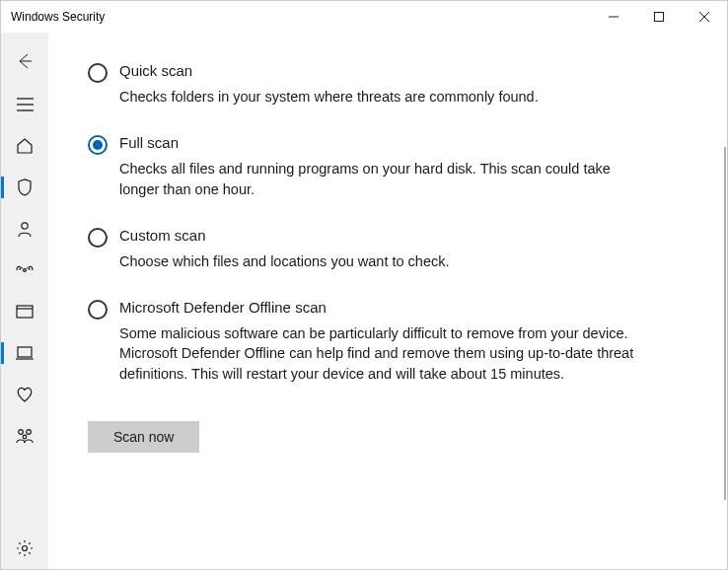  Describe the element at coordinates (364, 17) in the screenshot. I see `titlebar: Windows Security` at that location.